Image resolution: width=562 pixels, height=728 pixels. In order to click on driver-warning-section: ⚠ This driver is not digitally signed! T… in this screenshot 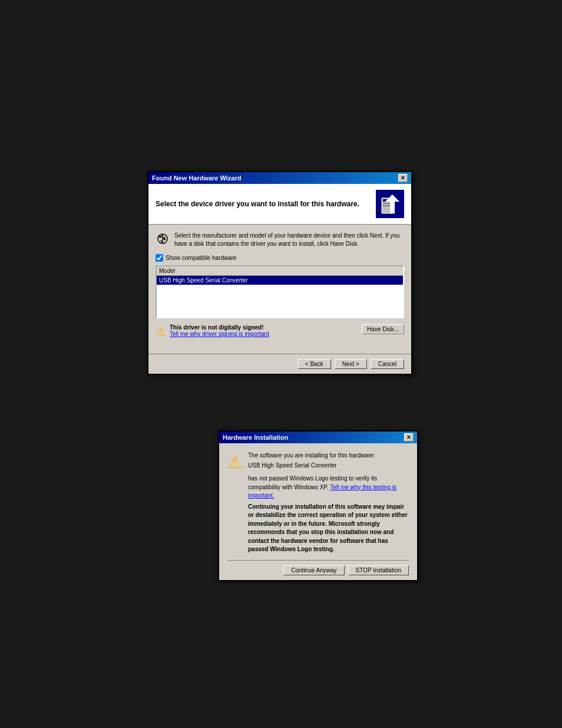, I will do `click(212, 331)`.